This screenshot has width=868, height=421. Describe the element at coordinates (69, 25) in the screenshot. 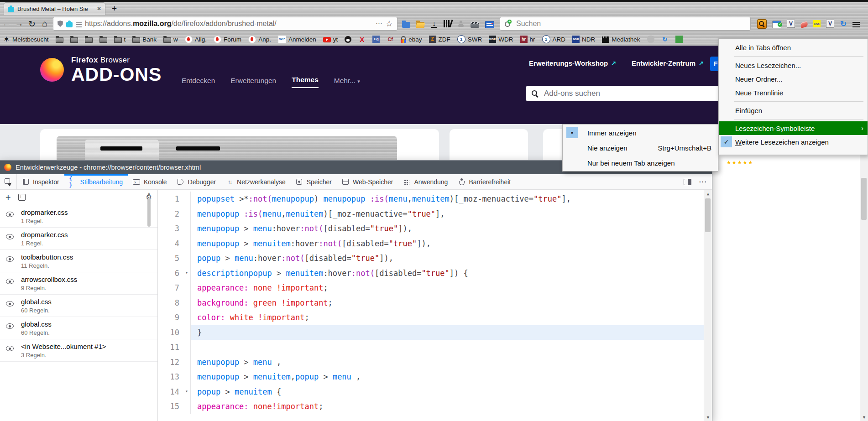

I see `extension-puzzle-icon` at that location.